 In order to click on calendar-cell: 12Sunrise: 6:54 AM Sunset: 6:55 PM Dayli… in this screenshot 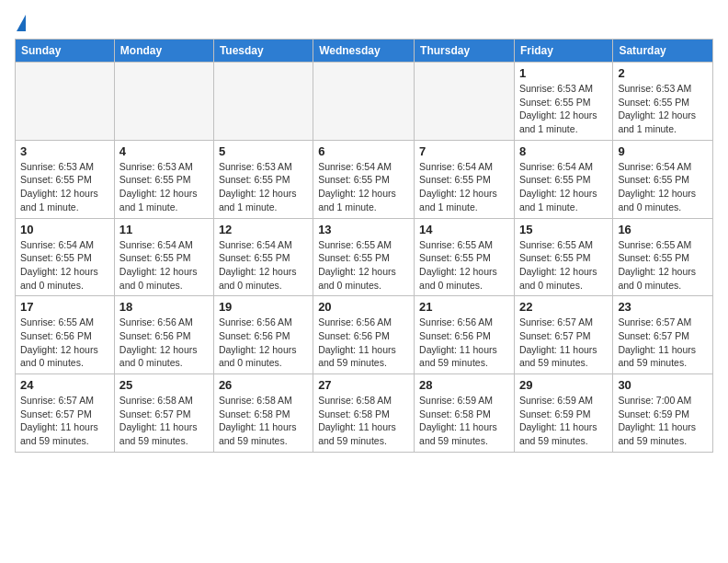, I will do `click(263, 258)`.